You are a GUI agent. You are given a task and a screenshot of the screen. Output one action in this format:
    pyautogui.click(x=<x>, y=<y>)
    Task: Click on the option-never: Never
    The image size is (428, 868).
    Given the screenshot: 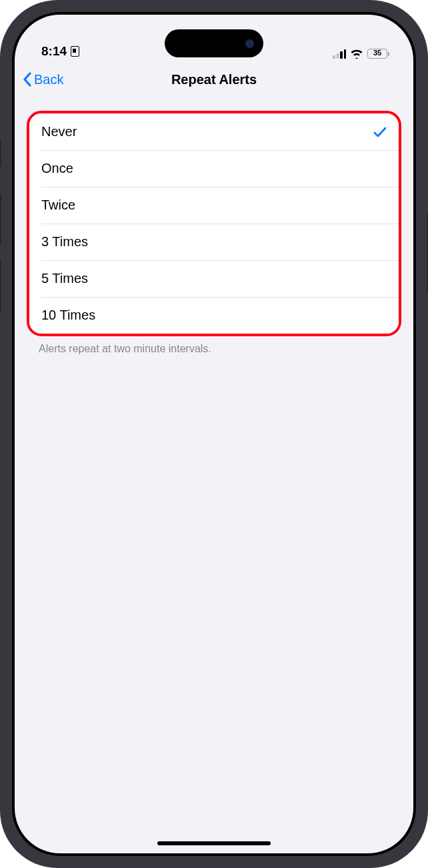 What is the action you would take?
    pyautogui.click(x=214, y=132)
    